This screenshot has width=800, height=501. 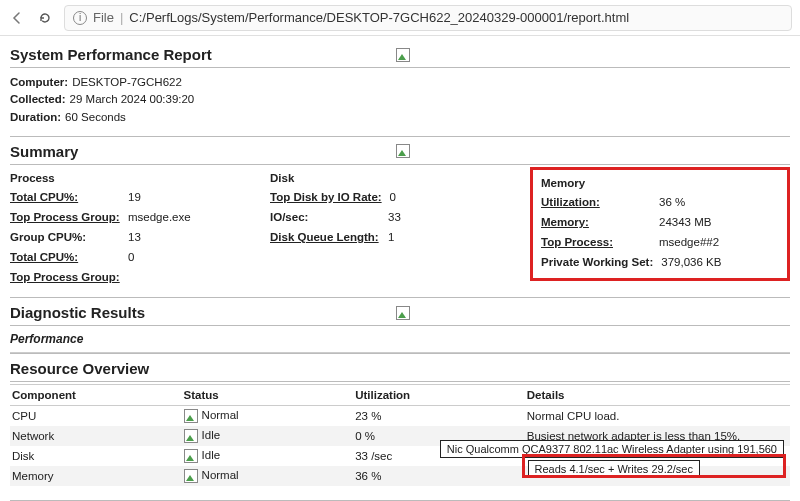 What do you see at coordinates (268, 396) in the screenshot?
I see `col-status: Status` at bounding box center [268, 396].